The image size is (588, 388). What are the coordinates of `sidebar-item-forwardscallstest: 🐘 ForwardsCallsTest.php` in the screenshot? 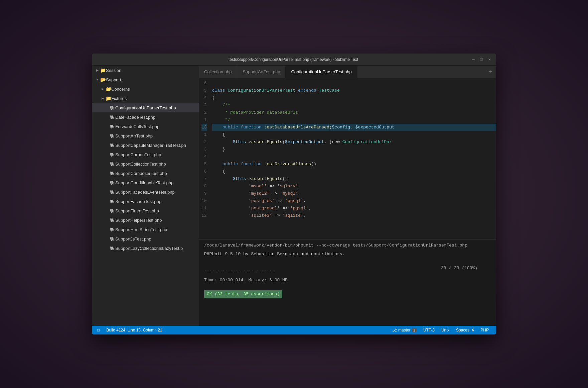 It's located at (145, 126).